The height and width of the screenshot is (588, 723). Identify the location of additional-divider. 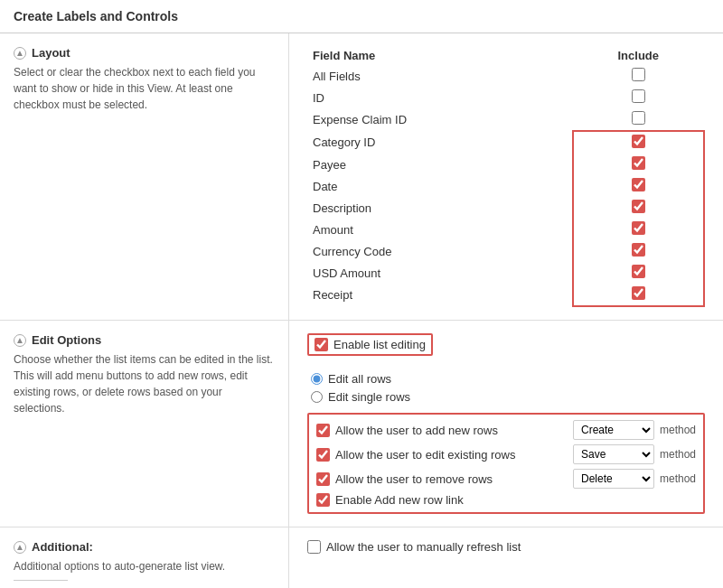
(41, 580).